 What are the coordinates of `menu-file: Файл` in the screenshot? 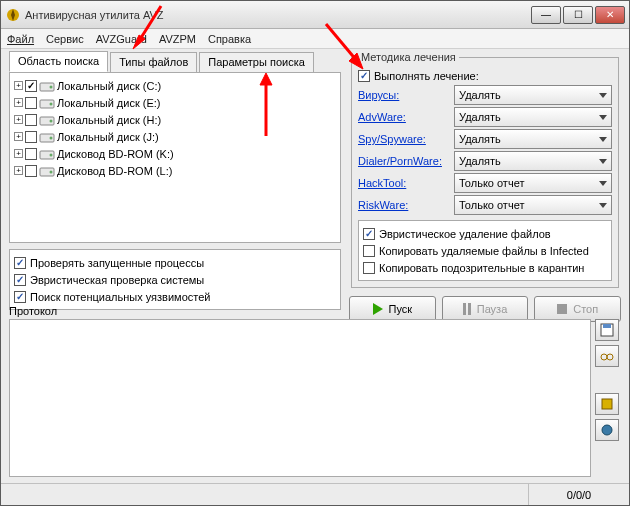 It's located at (20, 39).